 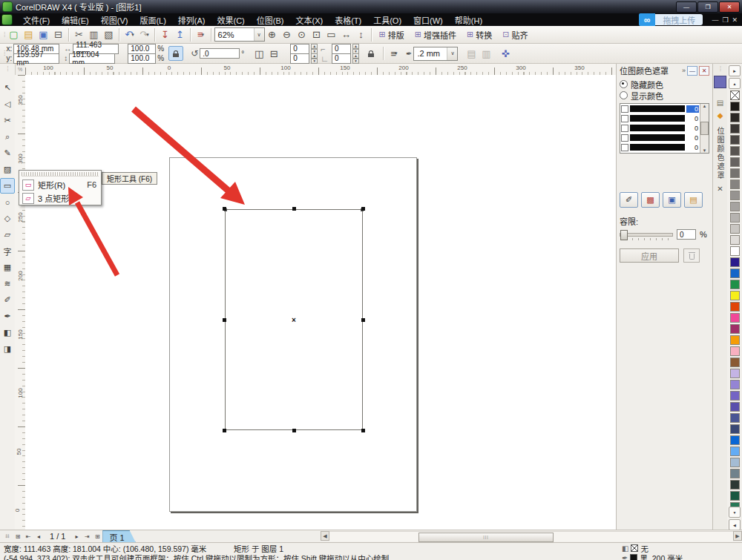 What do you see at coordinates (725, 20) in the screenshot?
I see `doc-restore-button: ❒` at bounding box center [725, 20].